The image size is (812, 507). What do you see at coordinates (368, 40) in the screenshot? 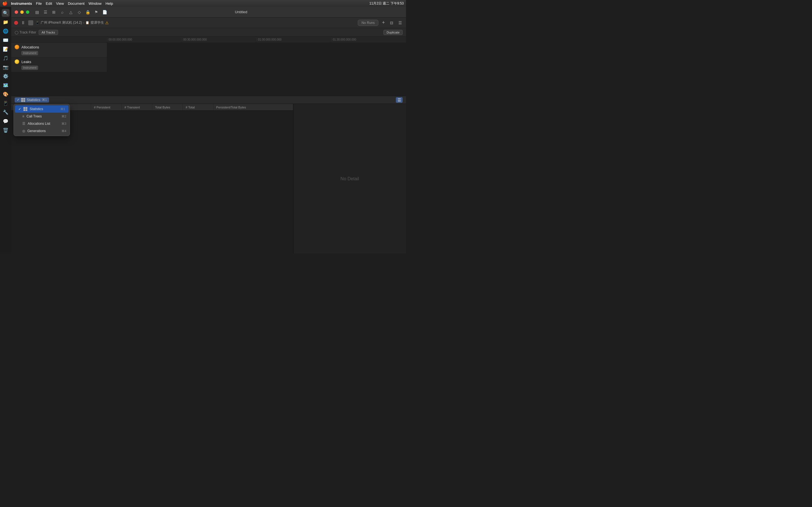
I see `ruler-mark-3: 01:30.000.000.000` at bounding box center [368, 40].